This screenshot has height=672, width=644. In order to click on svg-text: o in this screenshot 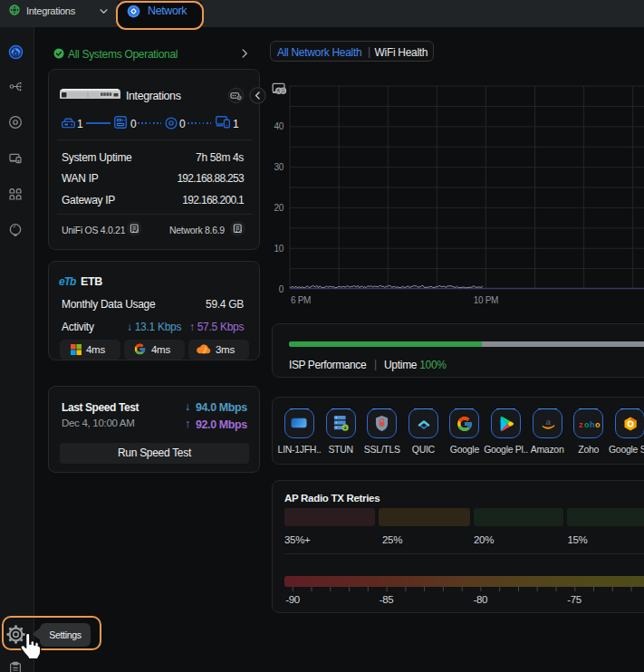, I will do `click(598, 424)`.